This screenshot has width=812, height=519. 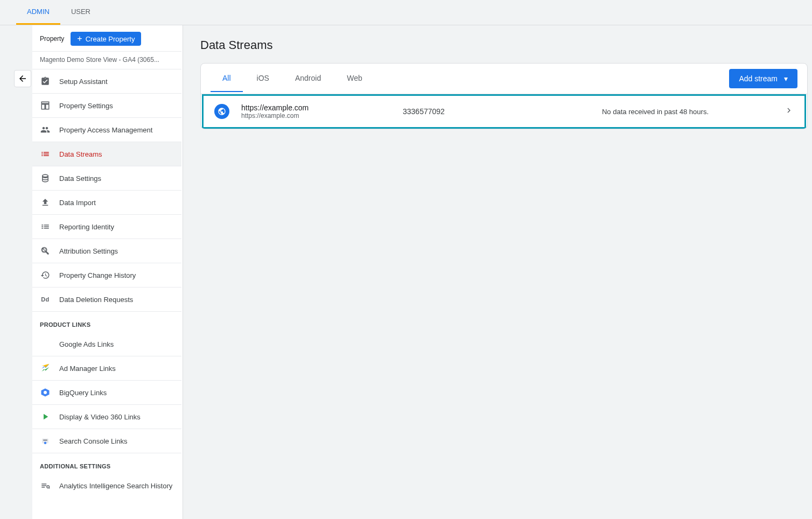 I want to click on sidebar-item-data-settings: Data Settings, so click(x=107, y=179).